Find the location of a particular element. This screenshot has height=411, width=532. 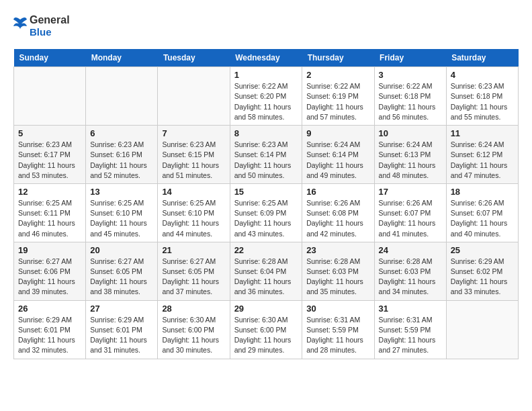

calendar-cell: 6Sunrise: 6:23 AM Sunset: 6:16 PM Daylig… is located at coordinates (122, 154).